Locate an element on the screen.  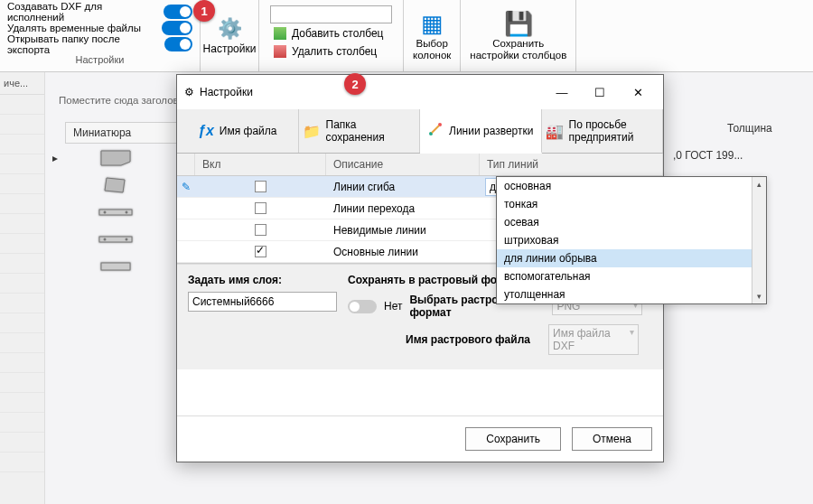
dropdown-scrollbar: ▴ ▾ is located at coordinates (759, 240).